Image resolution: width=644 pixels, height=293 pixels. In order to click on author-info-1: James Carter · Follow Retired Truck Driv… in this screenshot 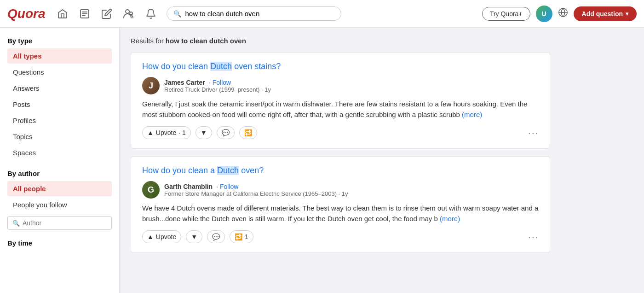, I will do `click(218, 86)`.